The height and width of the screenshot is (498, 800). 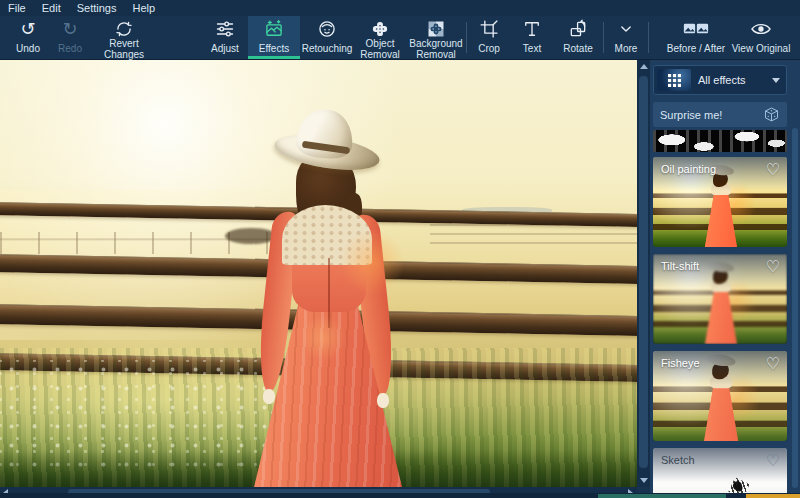 I want to click on rotate-icon, so click(x=578, y=29).